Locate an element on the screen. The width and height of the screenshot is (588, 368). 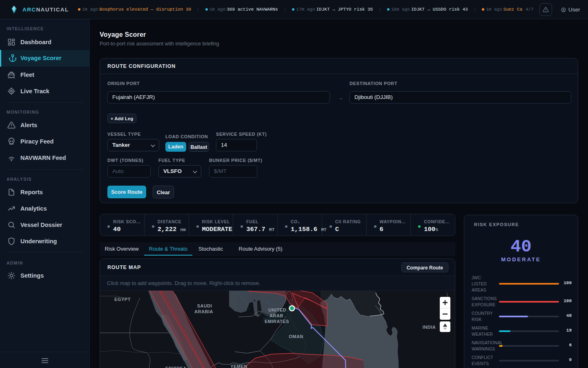
svg-text: ARABIA is located at coordinates (204, 312).